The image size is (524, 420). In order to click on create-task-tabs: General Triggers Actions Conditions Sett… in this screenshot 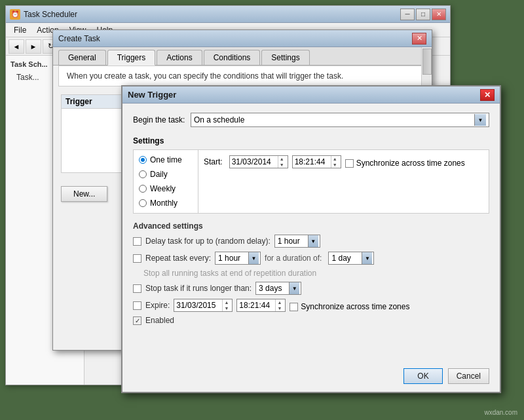, I will do `click(242, 56)`.